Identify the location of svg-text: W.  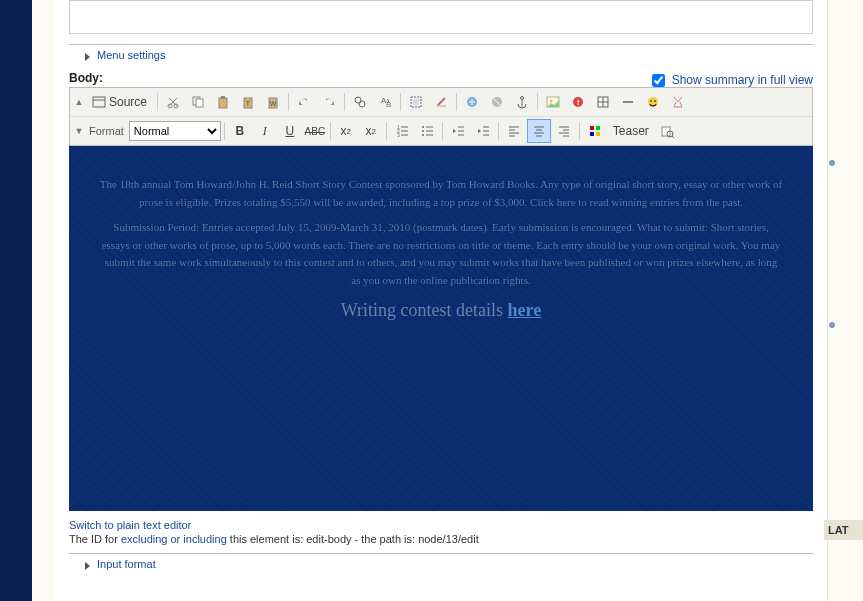
(274, 104).